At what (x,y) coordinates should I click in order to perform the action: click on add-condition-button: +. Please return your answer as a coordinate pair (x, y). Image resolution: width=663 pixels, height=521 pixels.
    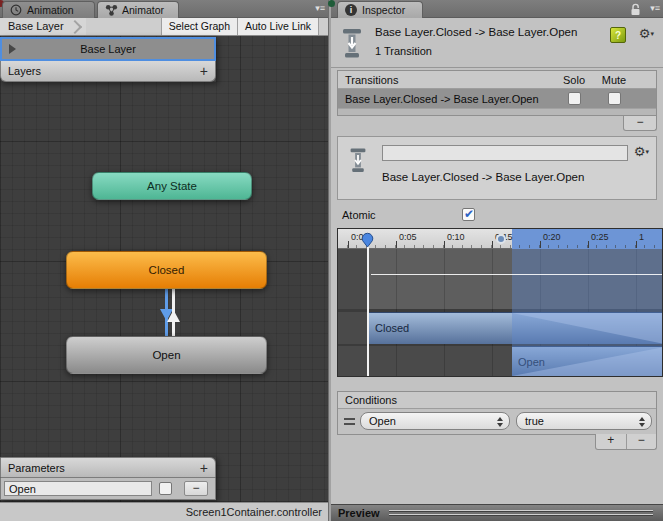
    Looking at the image, I should click on (611, 442).